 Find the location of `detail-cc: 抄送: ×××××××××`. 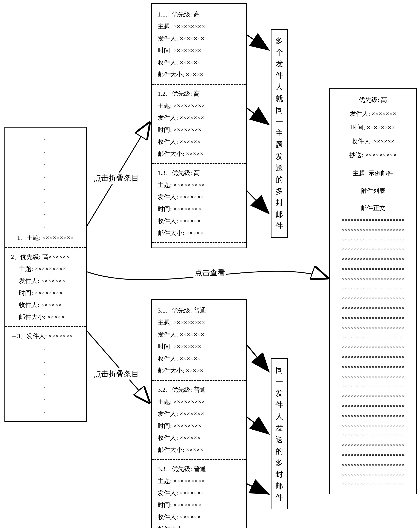

detail-cc: 抄送: ××××××××× is located at coordinates (373, 155).